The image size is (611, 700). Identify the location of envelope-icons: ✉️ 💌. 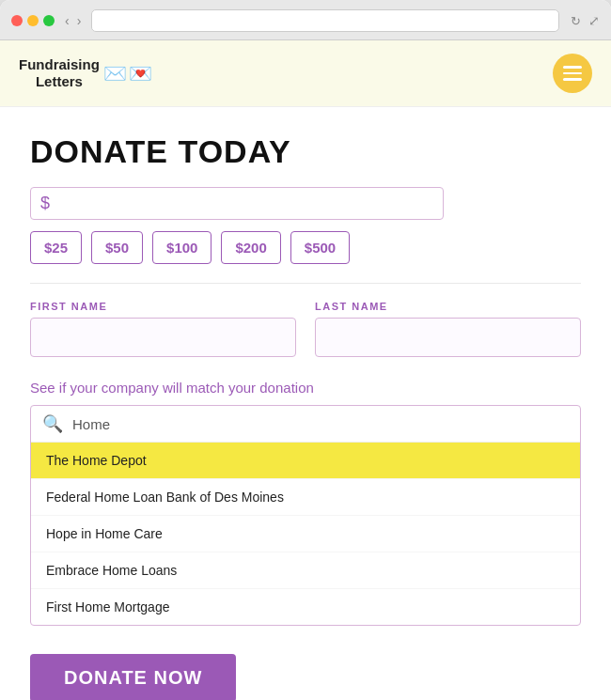
(128, 73).